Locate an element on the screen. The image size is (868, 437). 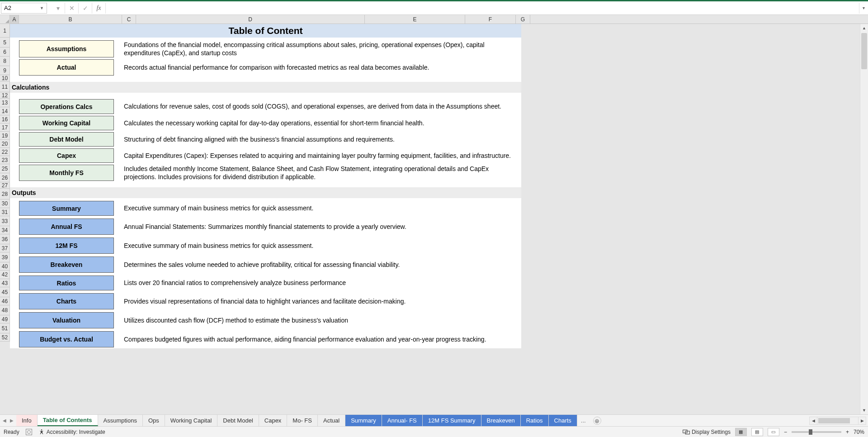
row-header-10: 10 is located at coordinates (5, 78).